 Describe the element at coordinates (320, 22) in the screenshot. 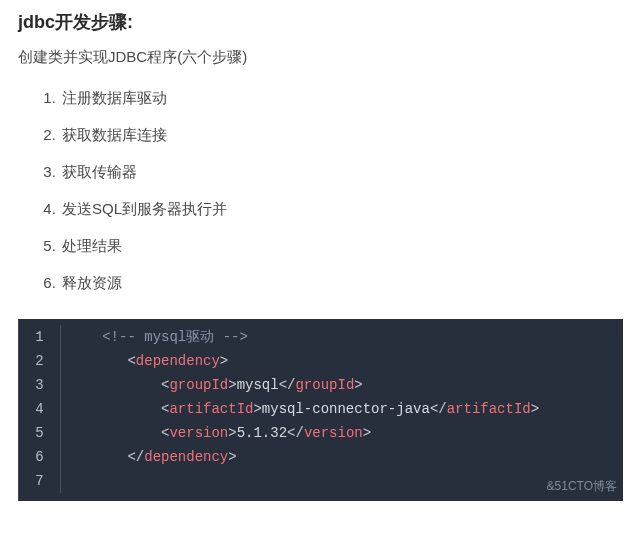

I see `page-title: jdbc开发步骤:` at that location.